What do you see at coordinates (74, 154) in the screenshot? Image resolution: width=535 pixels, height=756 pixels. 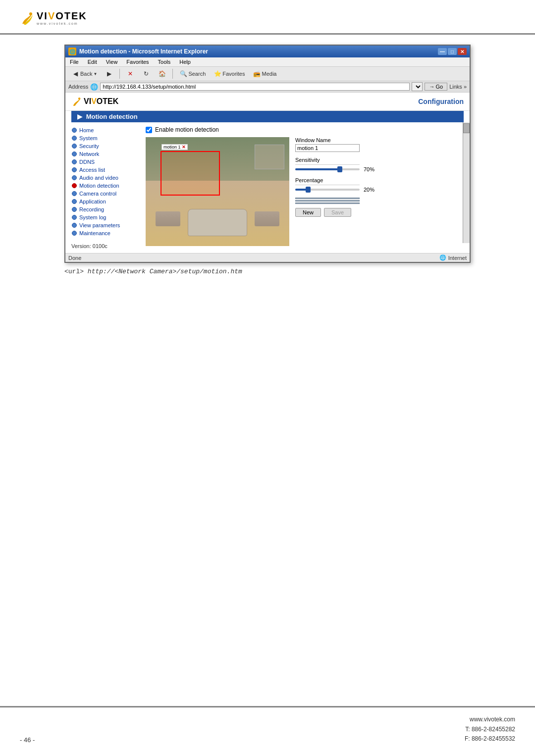 I see `network-nav-icon` at bounding box center [74, 154].